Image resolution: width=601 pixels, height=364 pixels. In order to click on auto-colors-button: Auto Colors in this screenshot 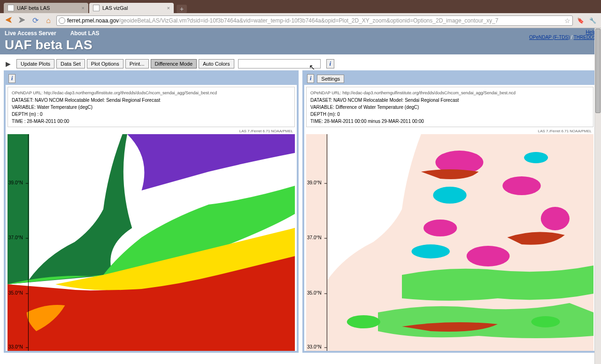, I will do `click(216, 64)`.